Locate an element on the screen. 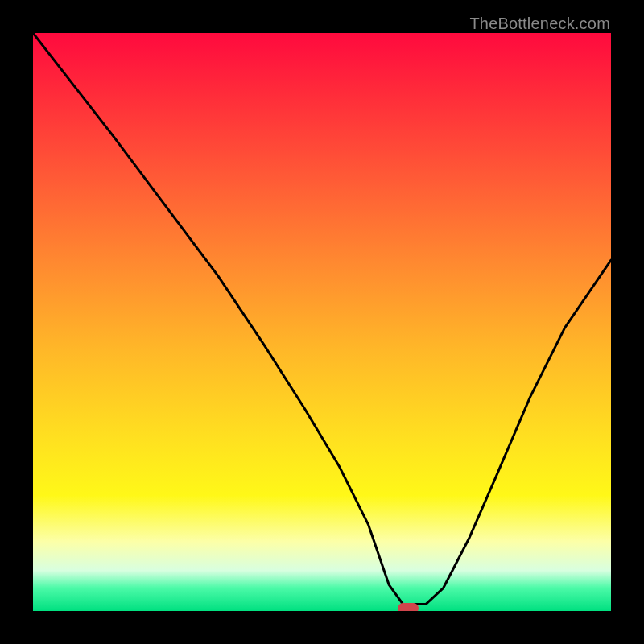 This screenshot has width=644, height=644. optimal-marker is located at coordinates (408, 607).